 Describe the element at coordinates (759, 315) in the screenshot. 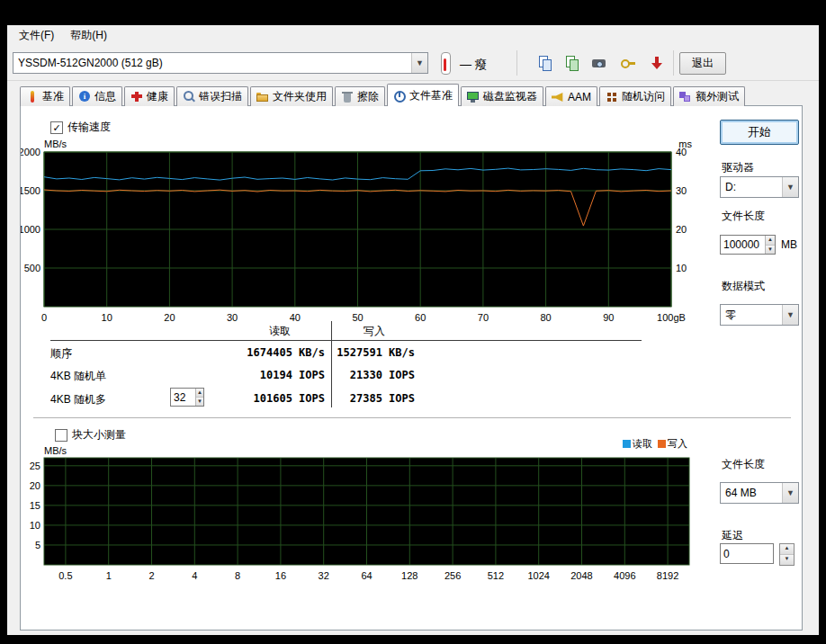

I see `data-mode-select: 零 ▼` at that location.